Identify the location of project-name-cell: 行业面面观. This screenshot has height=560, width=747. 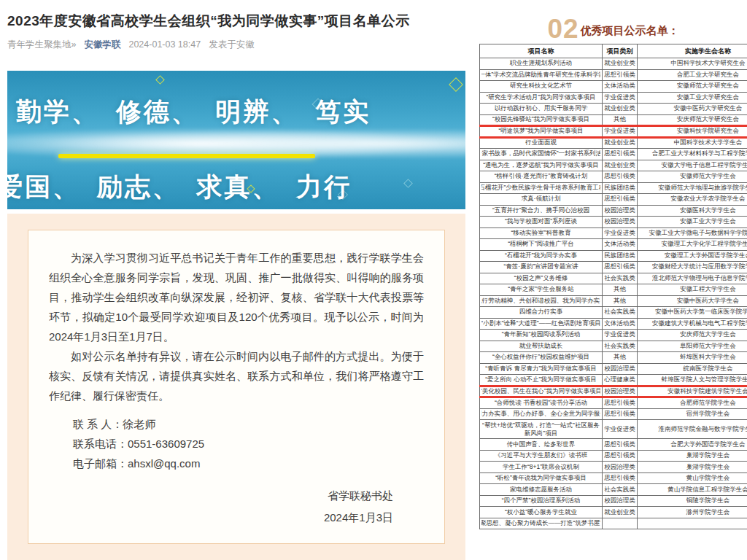
(541, 143).